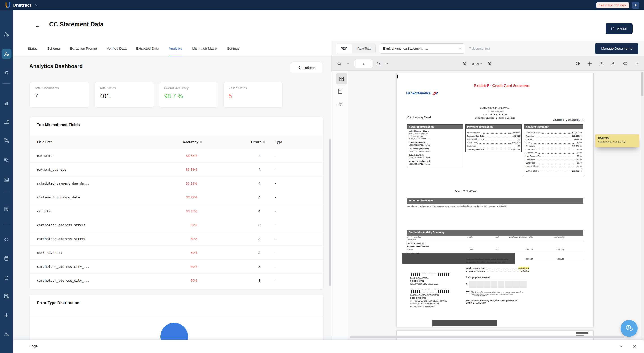 The width and height of the screenshot is (644, 353). Describe the element at coordinates (176, 266) in the screenshot. I see `table-row: cardholder_address.city_...50%3-` at that location.